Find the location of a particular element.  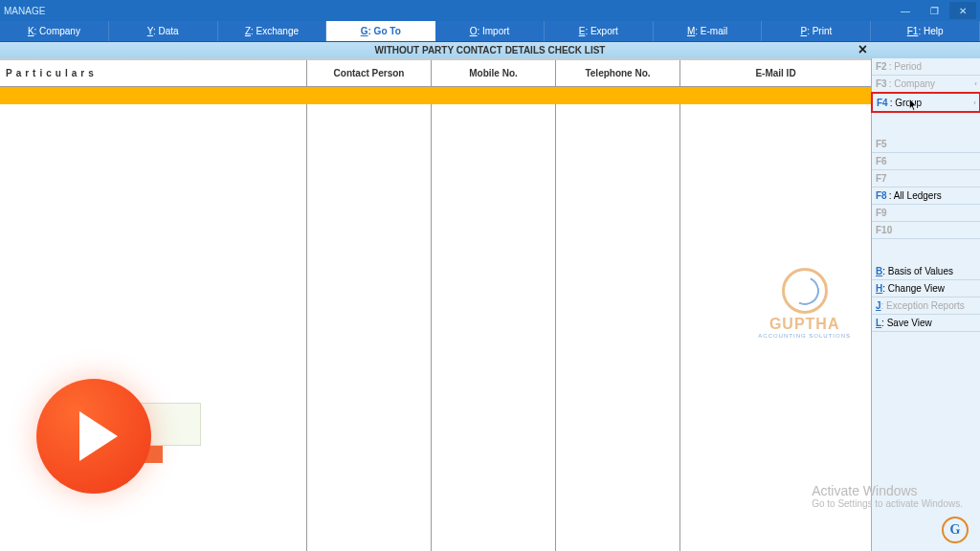

menu-export: E: Export is located at coordinates (599, 31).